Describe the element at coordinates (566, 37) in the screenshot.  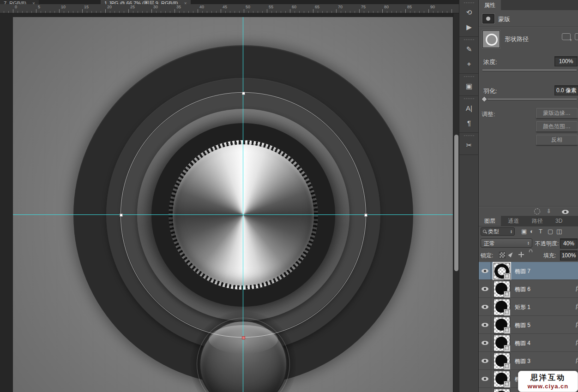
I see `add-layer-mask-icon` at that location.